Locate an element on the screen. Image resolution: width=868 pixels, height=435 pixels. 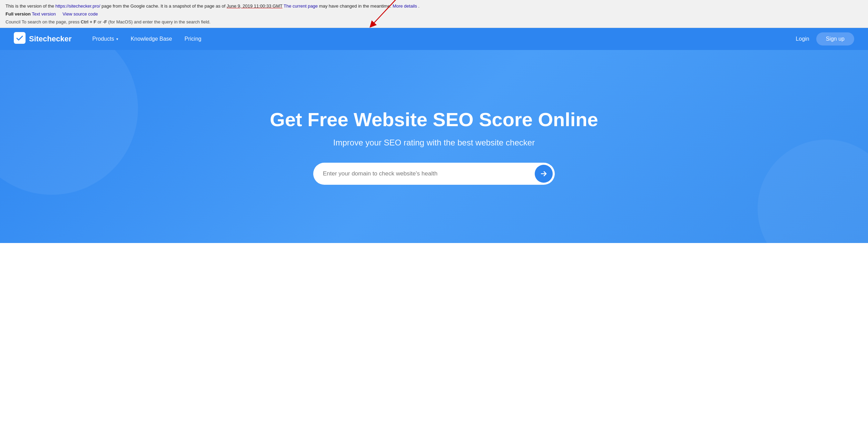
cache-prefix: This is the version of the is located at coordinates (30, 6).